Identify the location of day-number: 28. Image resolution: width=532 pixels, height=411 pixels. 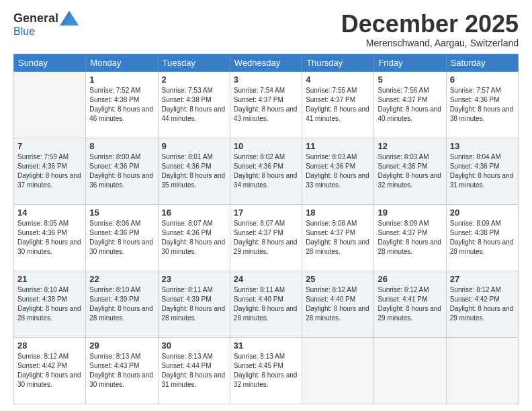
(50, 345).